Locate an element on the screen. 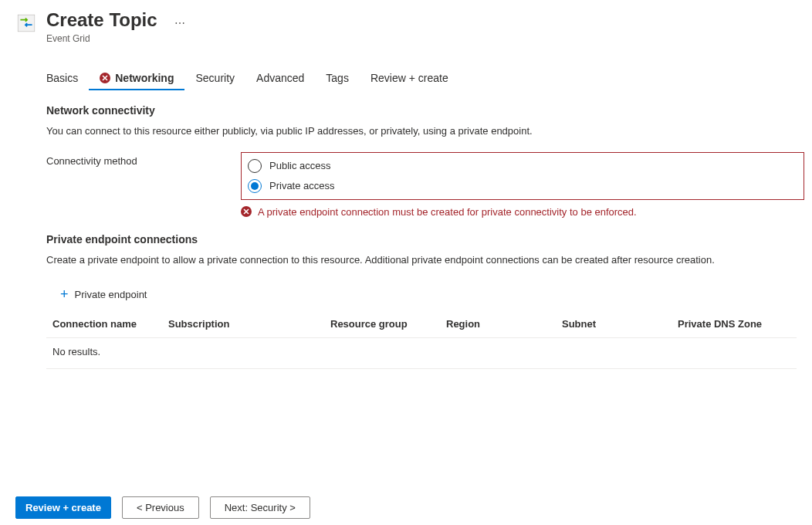  private-endpoint-table: Connection name Subscription Resource gr… is located at coordinates (421, 340).